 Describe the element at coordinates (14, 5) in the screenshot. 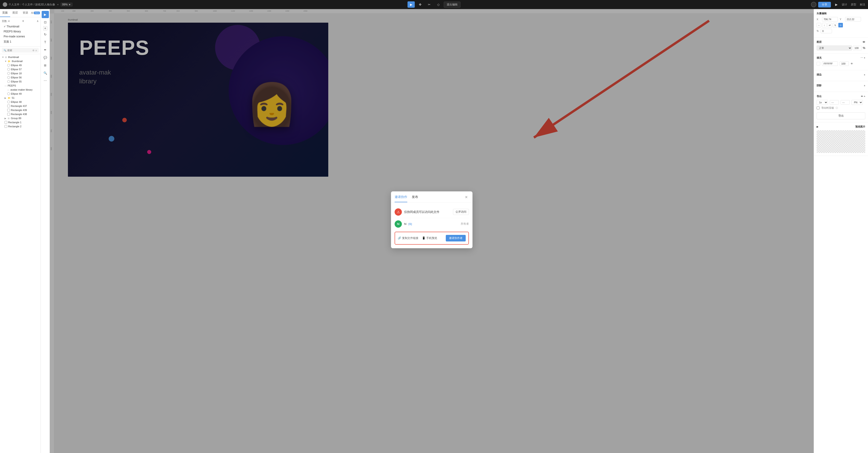

I see `breadcrumb-personal: 个人文件` at that location.